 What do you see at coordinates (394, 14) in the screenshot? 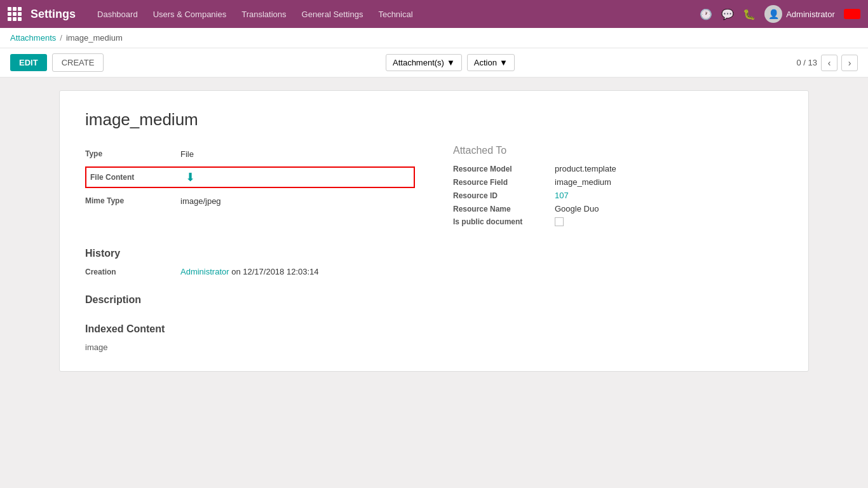
I see `top-nav: Dashboard Users & Companies Translations…` at bounding box center [394, 14].